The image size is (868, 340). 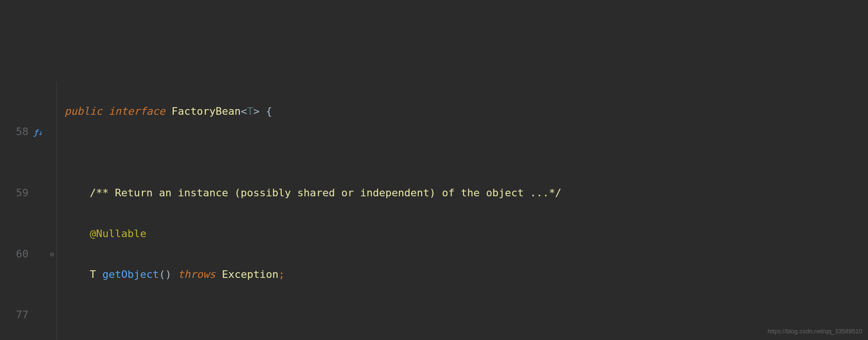 I want to click on keyword-throws: throws, so click(x=197, y=274).